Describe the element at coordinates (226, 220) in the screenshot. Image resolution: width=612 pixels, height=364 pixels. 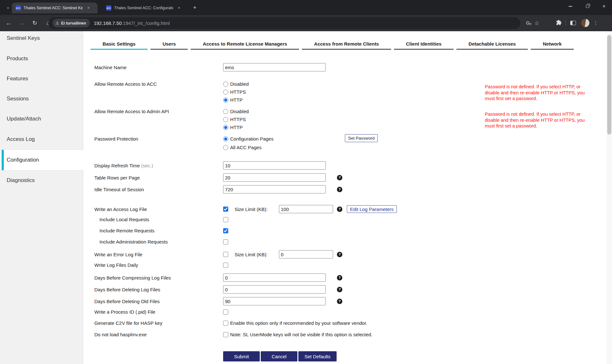
I see `include-local-checkbox` at that location.